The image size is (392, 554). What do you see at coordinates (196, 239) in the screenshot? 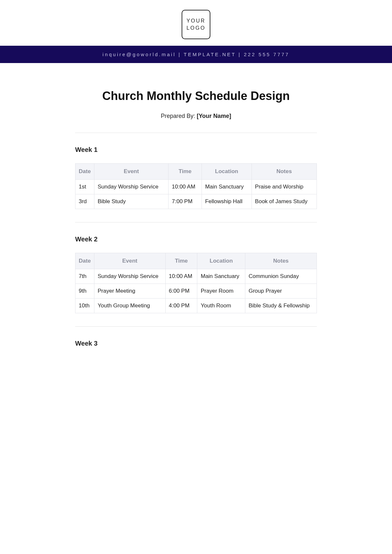
I see `week-2-title: Week 2` at bounding box center [196, 239].